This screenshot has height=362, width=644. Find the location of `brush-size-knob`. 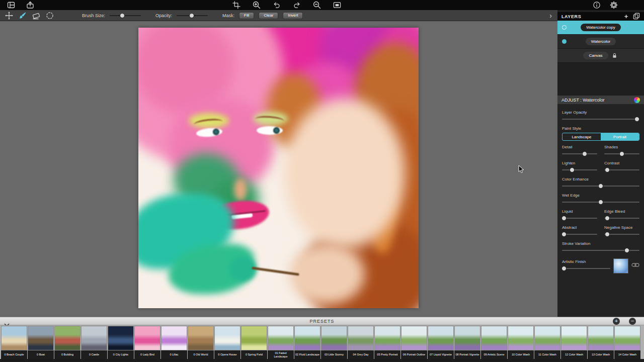

brush-size-knob is located at coordinates (122, 16).